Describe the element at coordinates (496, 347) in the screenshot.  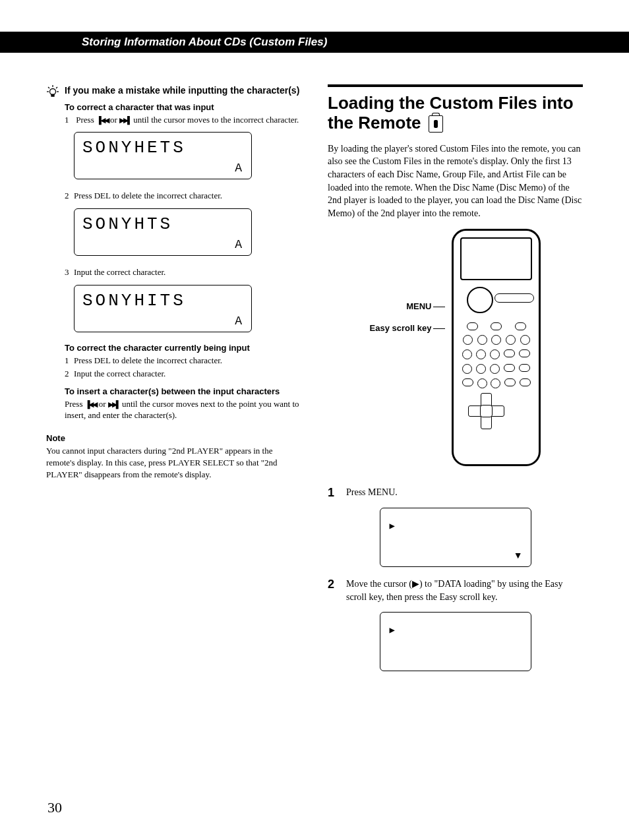
I see `remote-device` at that location.